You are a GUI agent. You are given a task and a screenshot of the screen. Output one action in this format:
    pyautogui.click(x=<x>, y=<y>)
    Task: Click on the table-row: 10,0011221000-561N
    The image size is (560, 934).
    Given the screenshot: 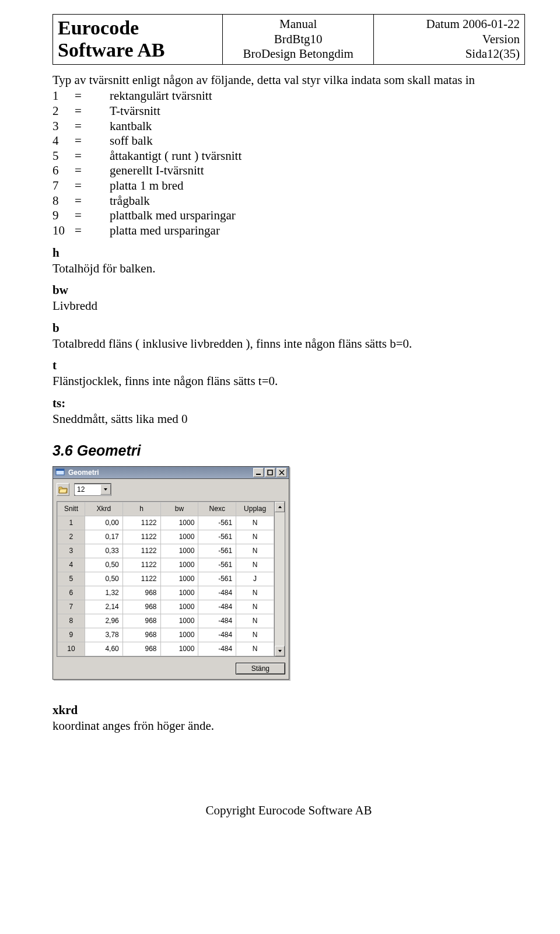 What is the action you would take?
    pyautogui.click(x=166, y=523)
    